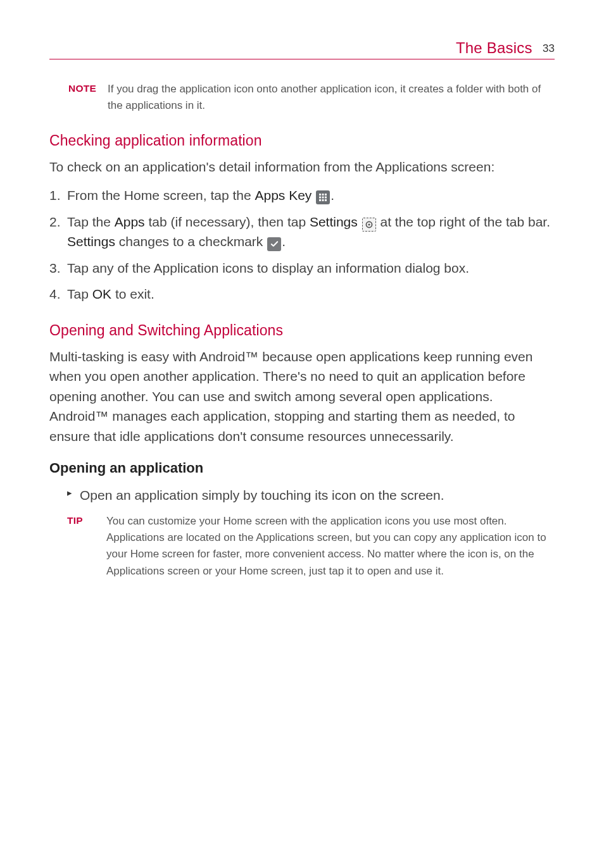  What do you see at coordinates (302, 330) in the screenshot?
I see `section-title-opening: Opening and Switching Applications` at bounding box center [302, 330].